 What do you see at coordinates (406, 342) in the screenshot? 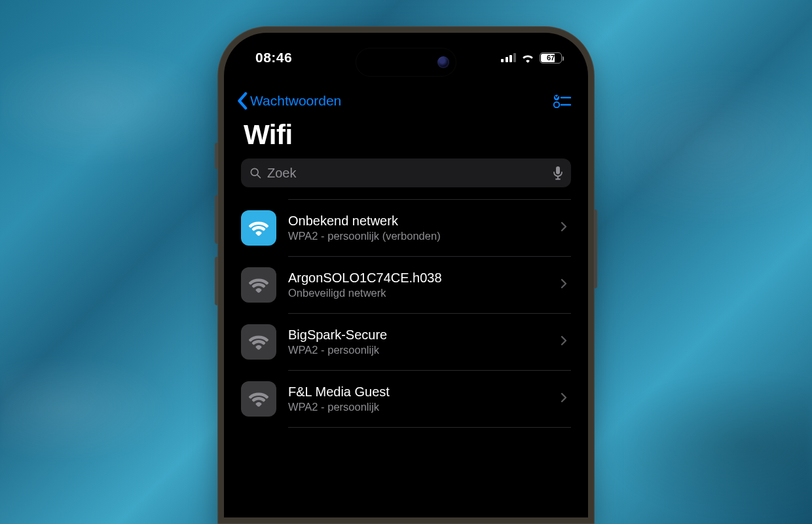
I see `wifi-row: BigSpark-Secure WPA2 - persoonlijk` at bounding box center [406, 342].